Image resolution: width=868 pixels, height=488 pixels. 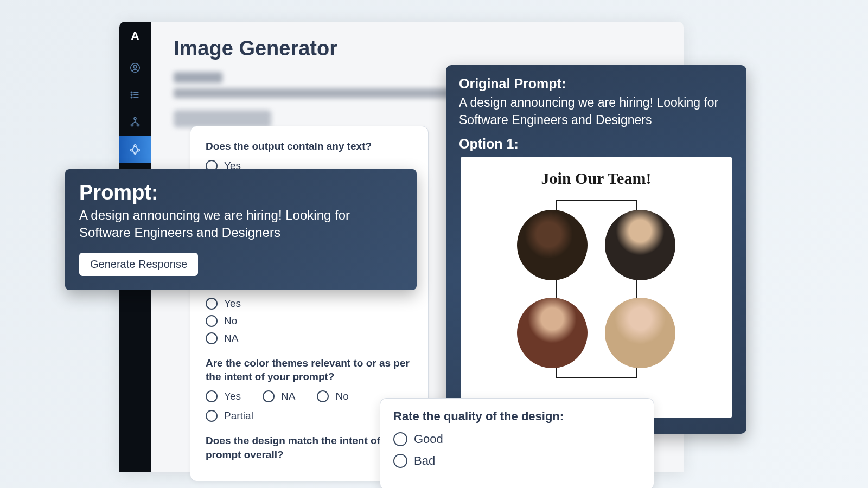 What do you see at coordinates (135, 122) in the screenshot?
I see `sidebar-item-tree` at bounding box center [135, 122].